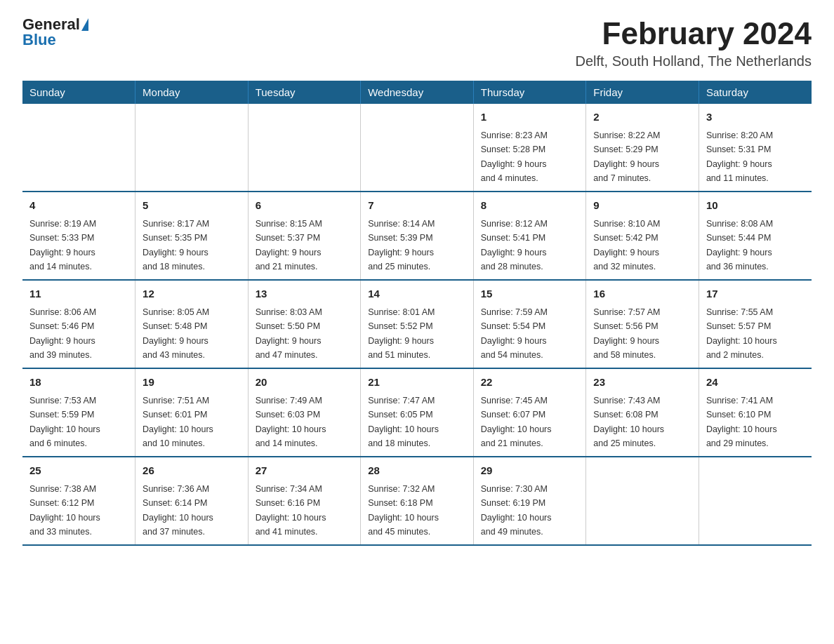  I want to click on calendar-cell: 5Sunrise: 8:17 AM Sunset: 5:35 PM Daylig…, so click(192, 236).